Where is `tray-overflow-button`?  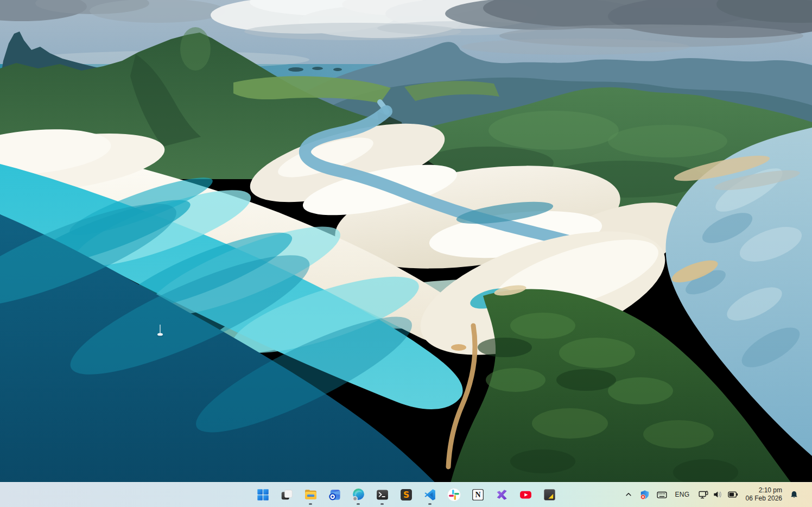
tray-overflow-button is located at coordinates (629, 495).